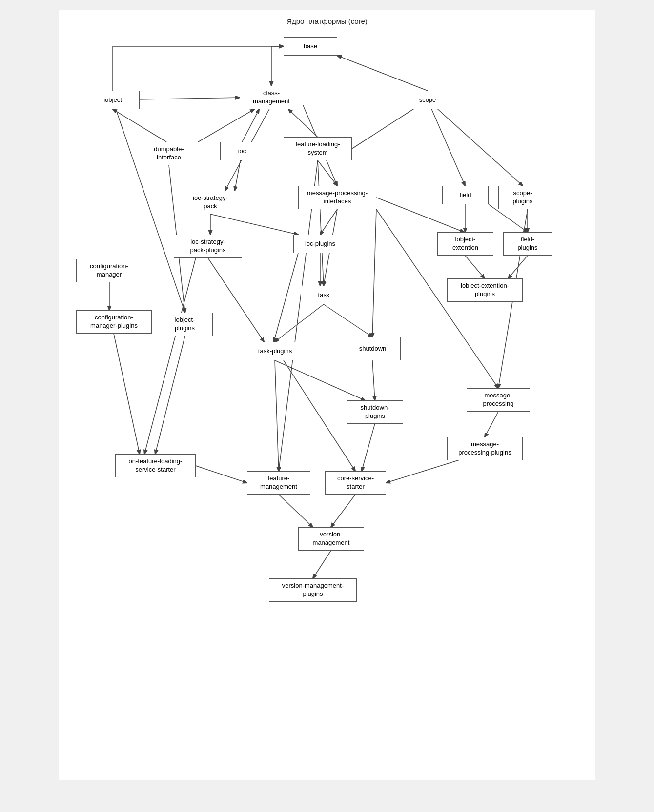  What do you see at coordinates (155, 466) in the screenshot?
I see `node-on-feature-loading-service-starter: on-feature-loading-service-starter` at bounding box center [155, 466].